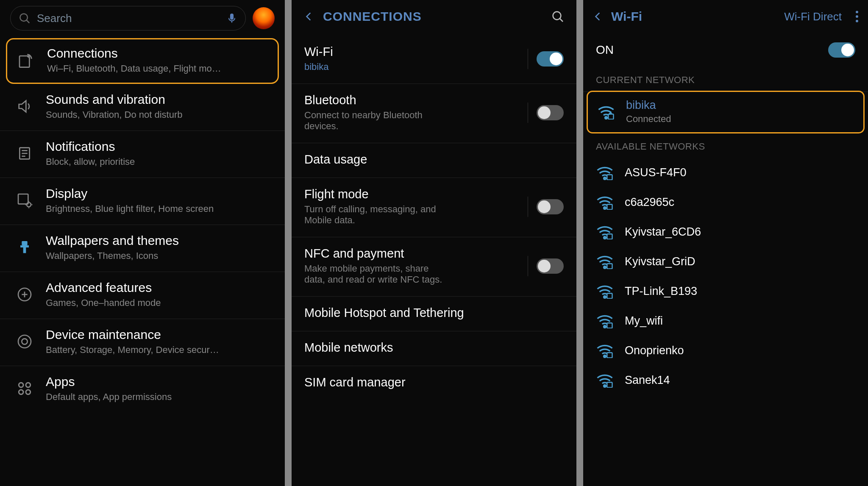 This screenshot has width=868, height=486. Describe the element at coordinates (142, 202) in the screenshot. I see `item-display: Display Brightness, Blue light filter, H…` at that location.